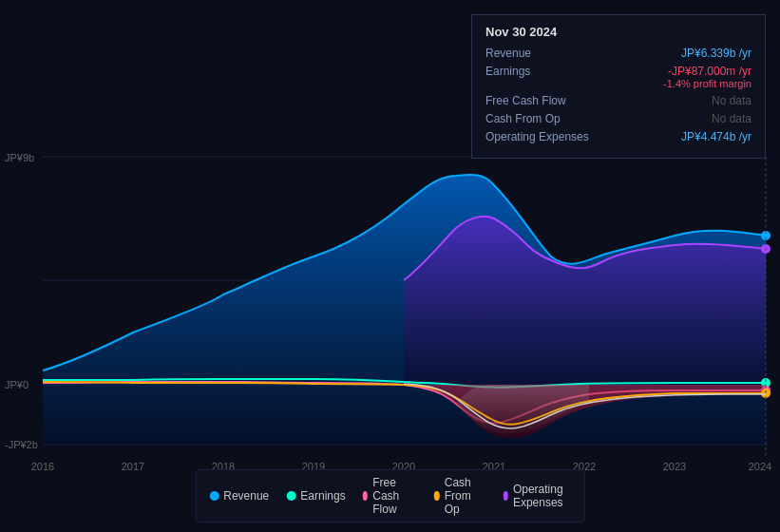 The image size is (780, 532). I want to click on legend-label-fcf: Free Cash Flow, so click(395, 496).